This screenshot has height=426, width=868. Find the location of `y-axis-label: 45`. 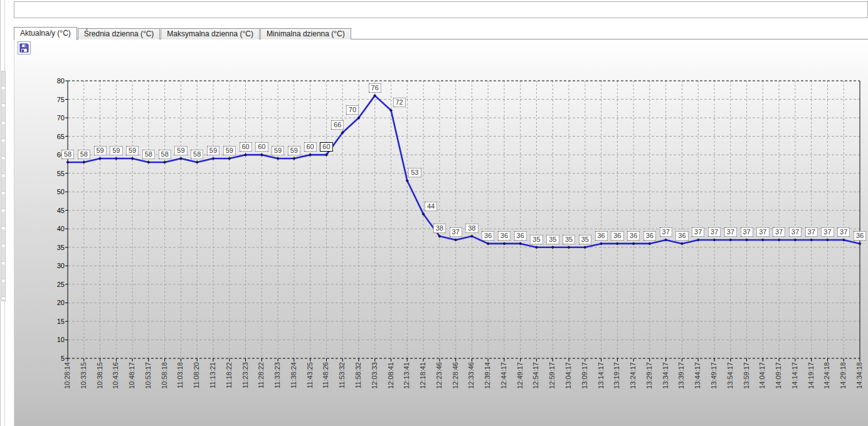

y-axis-label: 45 is located at coordinates (54, 210).